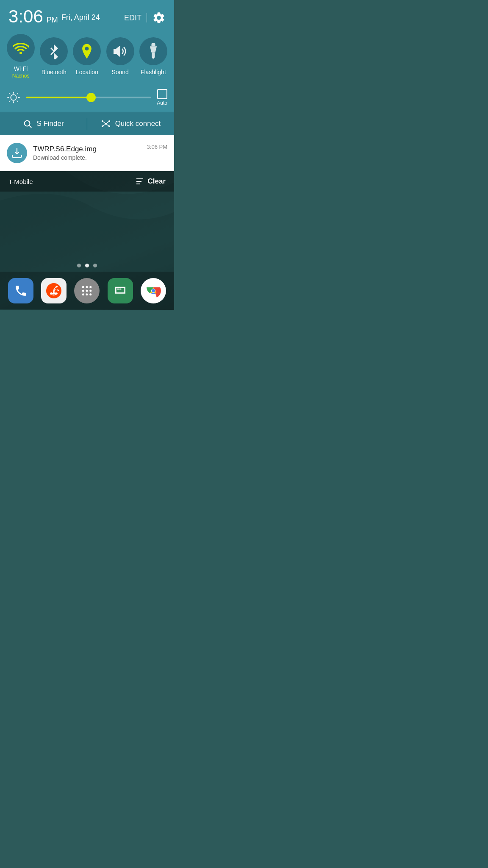 This screenshot has width=488, height=868. Describe the element at coordinates (54, 17) in the screenshot. I see `status-time-group: 3:06 PM Fri, April 24` at that location.